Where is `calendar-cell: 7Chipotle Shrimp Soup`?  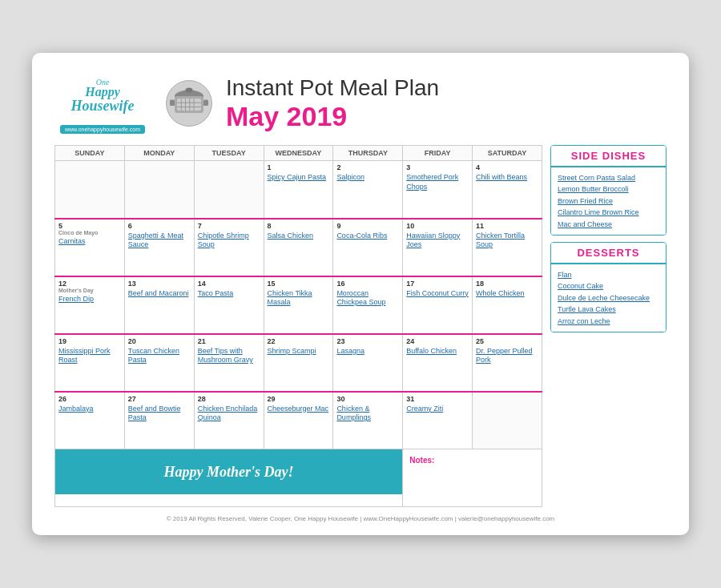
calendar-cell: 7Chipotle Shrimp Soup is located at coordinates (229, 248).